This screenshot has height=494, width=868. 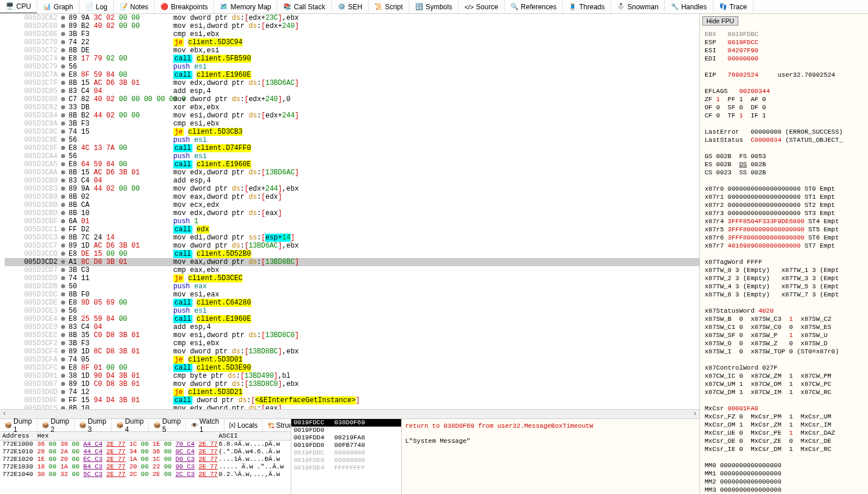 What do you see at coordinates (352, 205) in the screenshot?
I see `disasm-row: 005D3CBB8B CAmov ecx,edx` at bounding box center [352, 205].